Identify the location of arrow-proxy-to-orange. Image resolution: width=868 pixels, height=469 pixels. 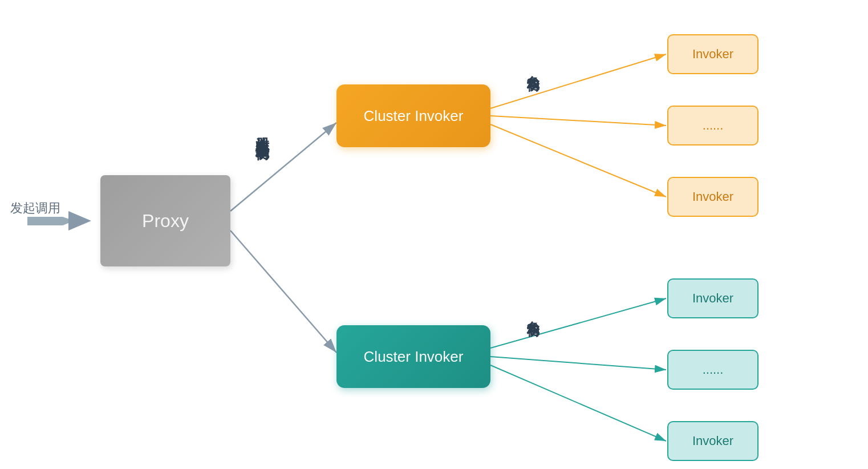
(283, 167).